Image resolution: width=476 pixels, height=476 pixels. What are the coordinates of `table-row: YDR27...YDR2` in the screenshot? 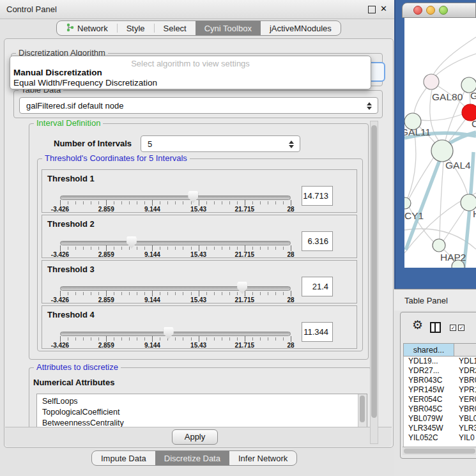 It's located at (440, 371).